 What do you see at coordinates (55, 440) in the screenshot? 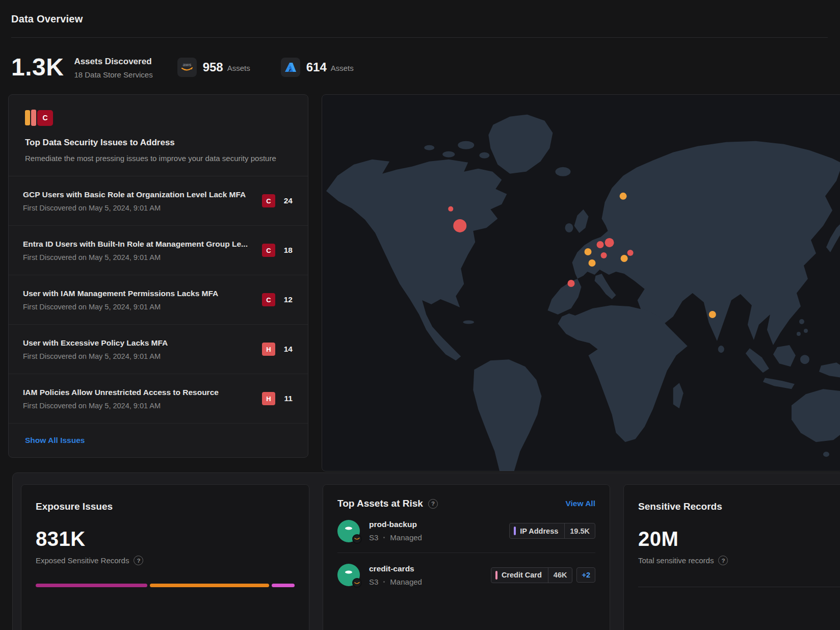
I see `show-all-issues-link: Show All Issues` at bounding box center [55, 440].